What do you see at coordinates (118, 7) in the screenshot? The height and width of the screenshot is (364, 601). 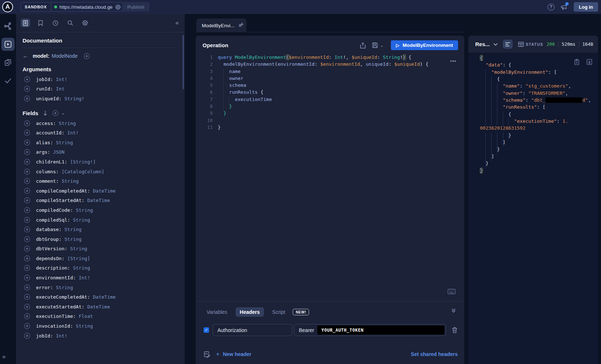 I see `endpoint-settings-gear-icon` at bounding box center [118, 7].